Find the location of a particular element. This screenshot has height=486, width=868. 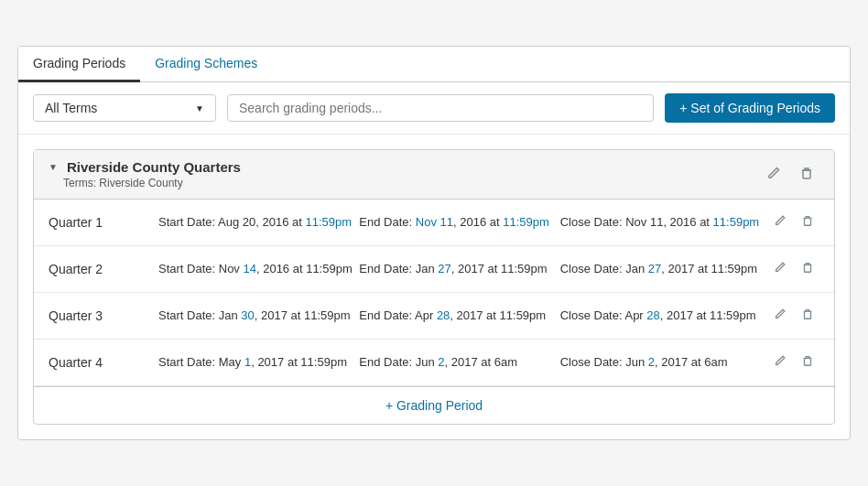

end-date: End Date: Apr 28, 2017 at 11:59pm is located at coordinates (460, 316).